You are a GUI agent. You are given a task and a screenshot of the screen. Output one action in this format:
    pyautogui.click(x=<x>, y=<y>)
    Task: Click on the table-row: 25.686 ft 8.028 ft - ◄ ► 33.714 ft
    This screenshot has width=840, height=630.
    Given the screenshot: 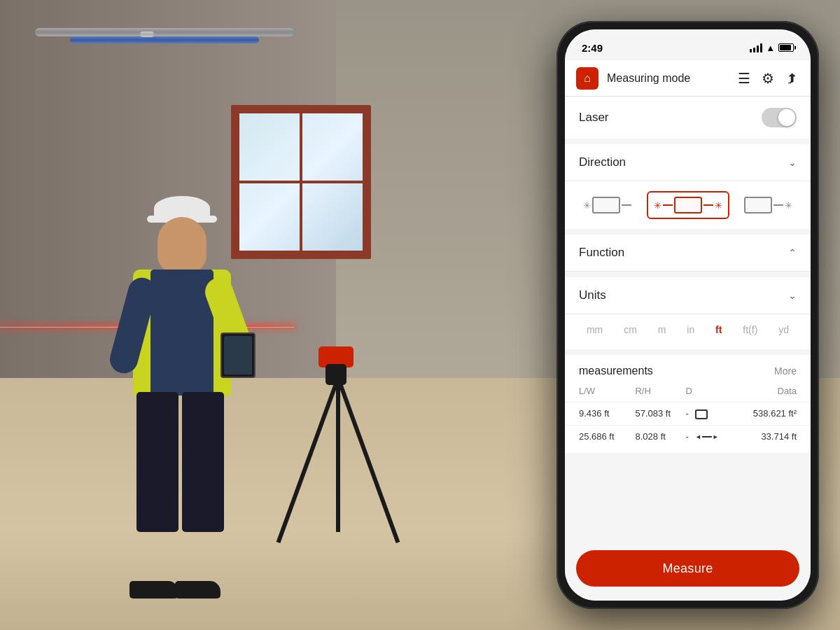 What is the action you would take?
    pyautogui.click(x=687, y=436)
    